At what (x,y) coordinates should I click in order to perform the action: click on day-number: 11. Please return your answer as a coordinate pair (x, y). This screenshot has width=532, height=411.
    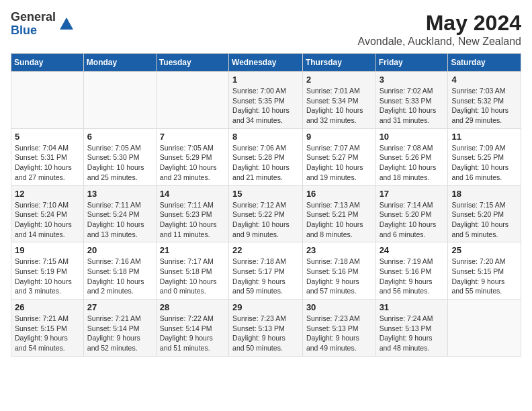
    Looking at the image, I should click on (484, 137).